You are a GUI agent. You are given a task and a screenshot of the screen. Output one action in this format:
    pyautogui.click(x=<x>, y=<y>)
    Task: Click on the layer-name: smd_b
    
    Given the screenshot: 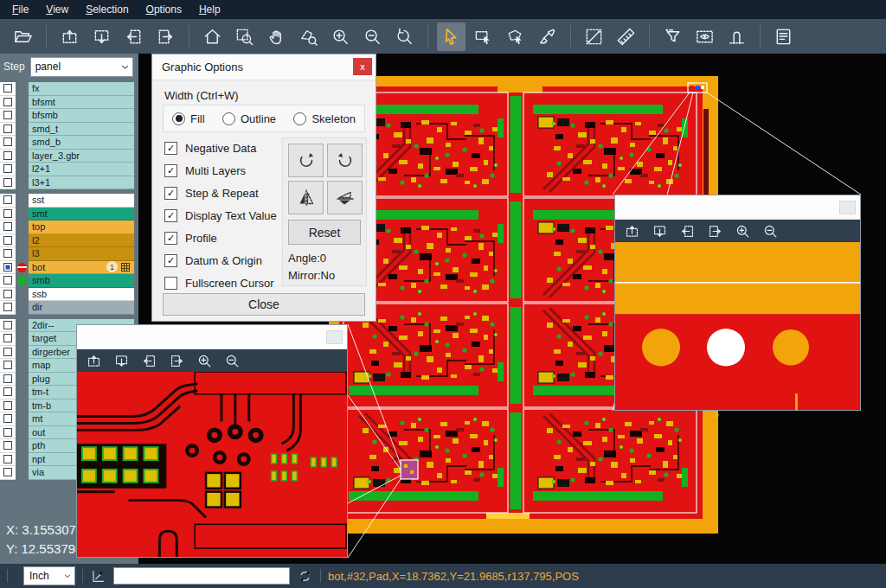 What is the action you would take?
    pyautogui.click(x=81, y=143)
    